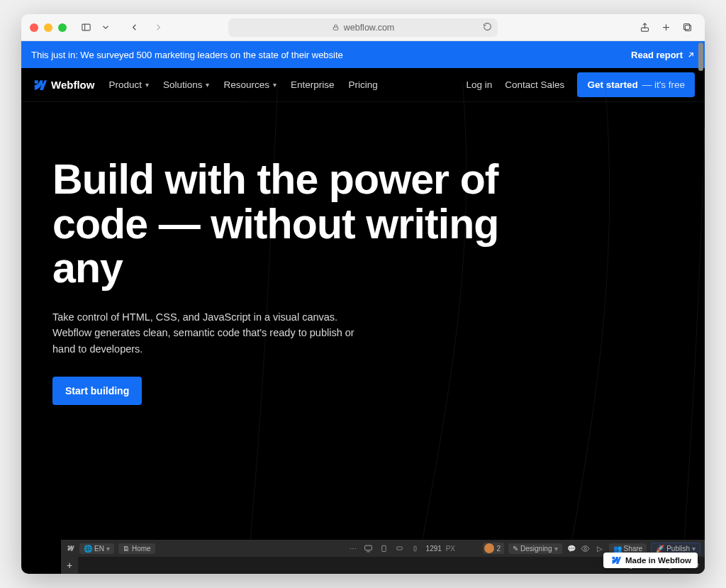 This screenshot has height=588, width=726. Describe the element at coordinates (479, 85) in the screenshot. I see `login-label: Log in` at that location.